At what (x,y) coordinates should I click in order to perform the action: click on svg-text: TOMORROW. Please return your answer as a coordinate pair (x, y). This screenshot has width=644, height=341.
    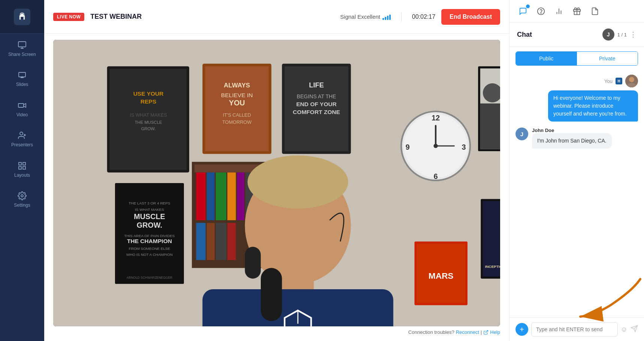
    Looking at the image, I should click on (237, 122).